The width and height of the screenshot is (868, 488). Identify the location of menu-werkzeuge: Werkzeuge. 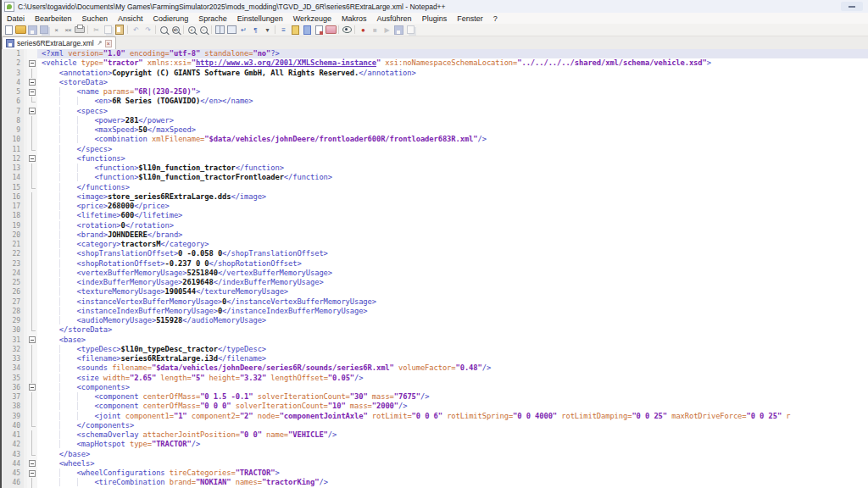
(312, 19).